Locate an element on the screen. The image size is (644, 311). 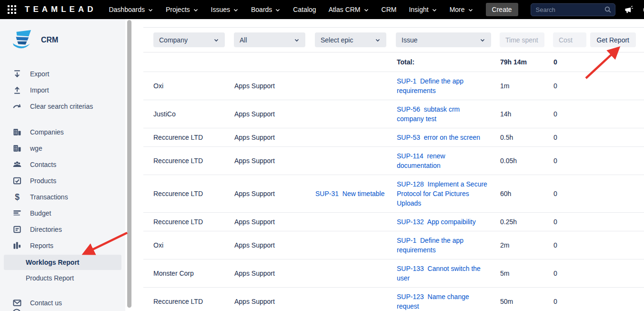
issue-link: SUP-114 renew documentation is located at coordinates (449, 161).